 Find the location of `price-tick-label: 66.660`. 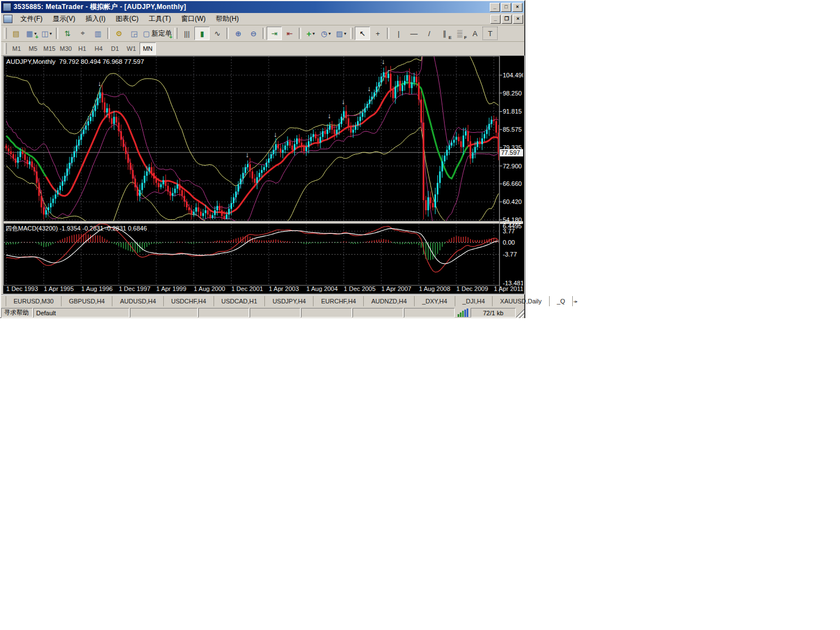

price-tick-label: 66.660 is located at coordinates (512, 184).